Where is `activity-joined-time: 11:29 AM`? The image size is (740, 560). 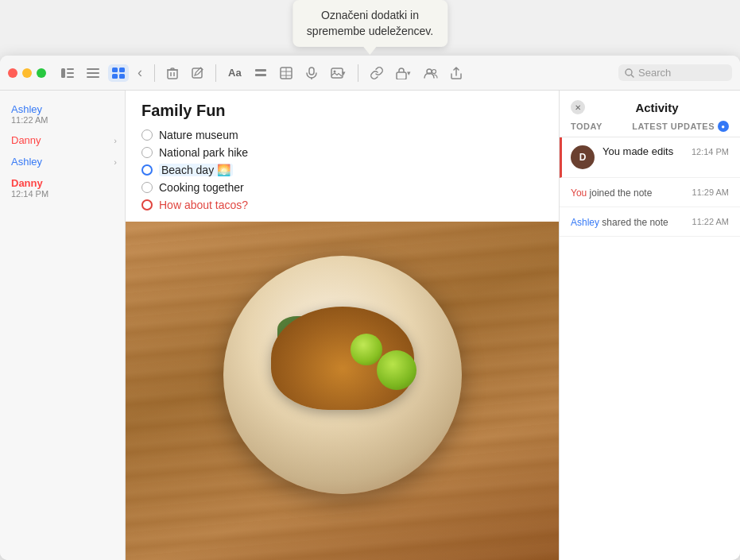 activity-joined-time: 11:29 AM is located at coordinates (711, 192).